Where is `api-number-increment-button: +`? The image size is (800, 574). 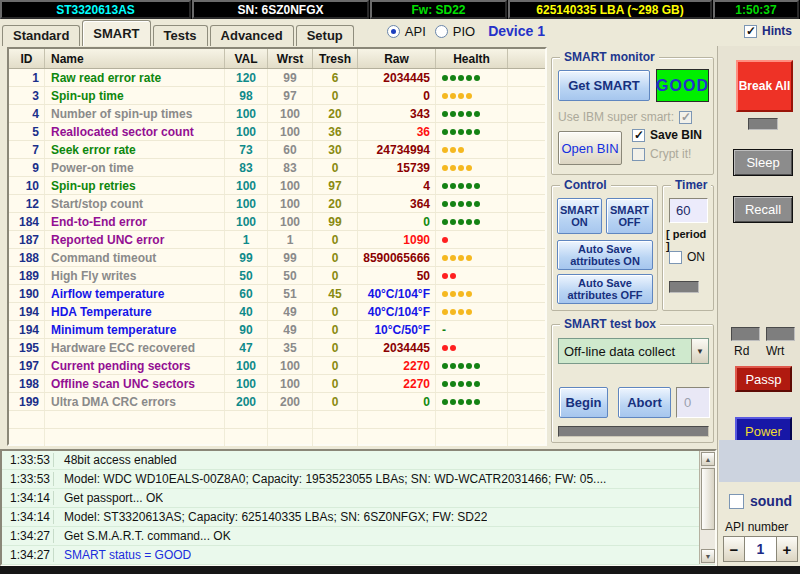 api-number-increment-button: + is located at coordinates (787, 549).